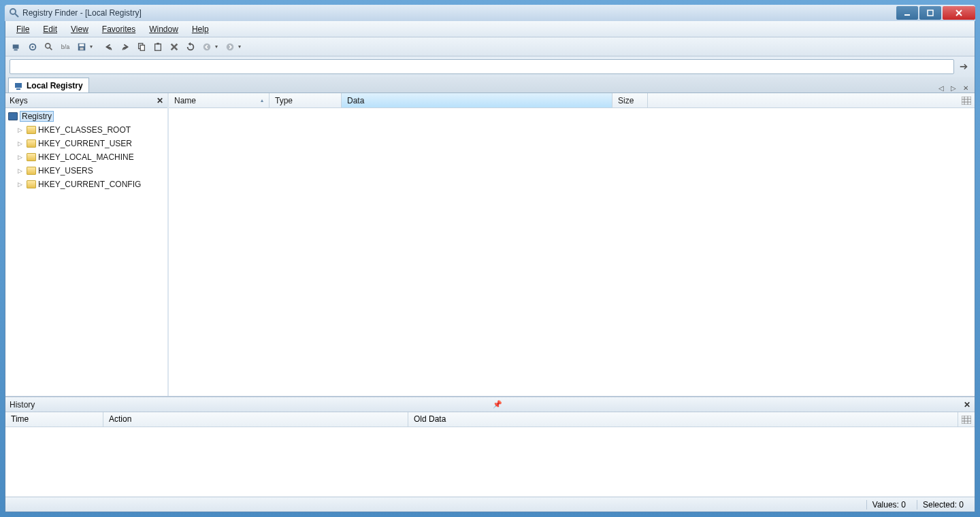  Describe the element at coordinates (49, 85) in the screenshot. I see `tab-local-registry: Local Registry` at that location.